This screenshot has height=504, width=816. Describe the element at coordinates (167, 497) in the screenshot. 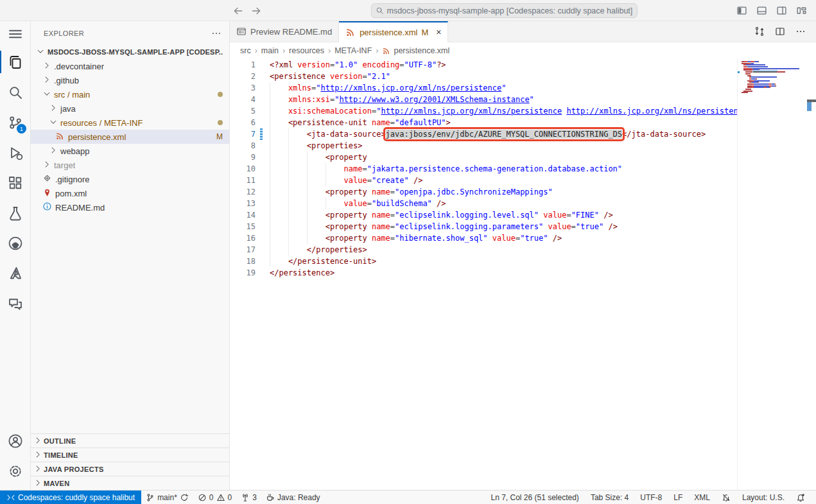

I see `status-git-branch: main*` at that location.